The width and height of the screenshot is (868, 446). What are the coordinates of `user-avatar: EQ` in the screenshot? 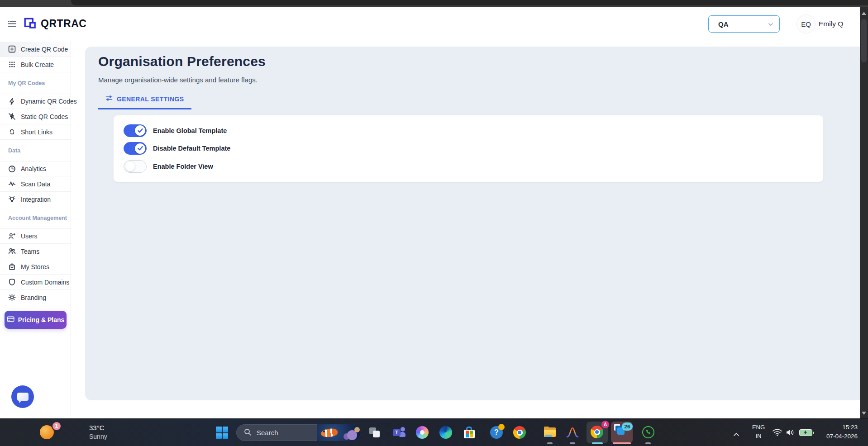 It's located at (806, 24).